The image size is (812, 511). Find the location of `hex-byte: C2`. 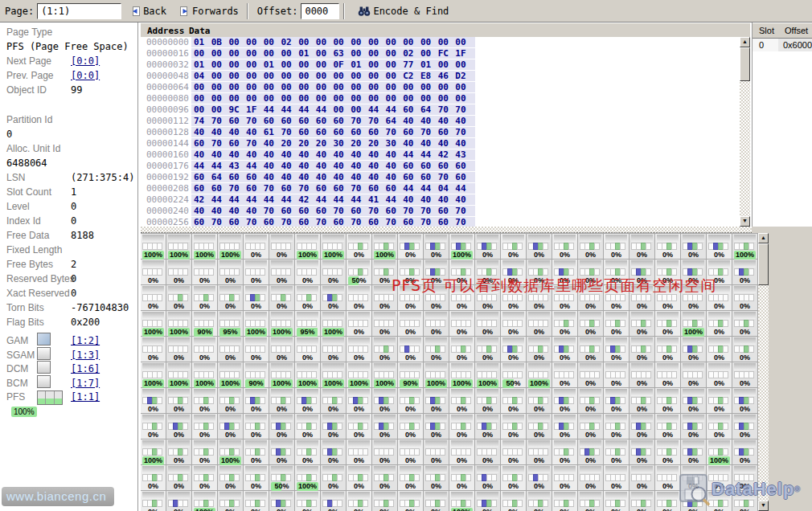

hex-byte: C2 is located at coordinates (412, 76).